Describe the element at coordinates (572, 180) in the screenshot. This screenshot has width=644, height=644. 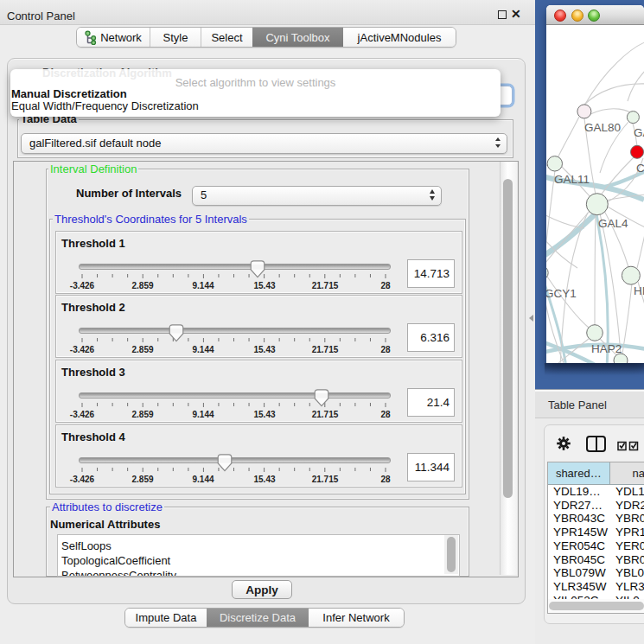
I see `svg-text: GAL11` at that location.